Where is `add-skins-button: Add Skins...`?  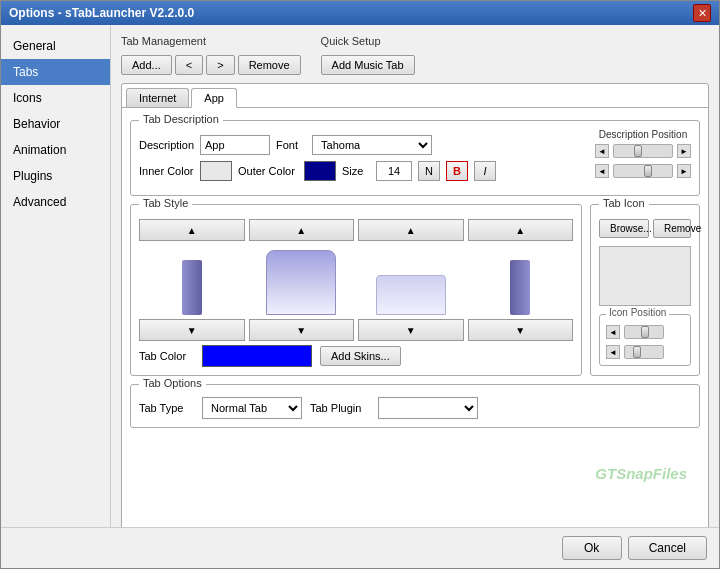
add-skins-button: Add Skins... is located at coordinates (360, 356).